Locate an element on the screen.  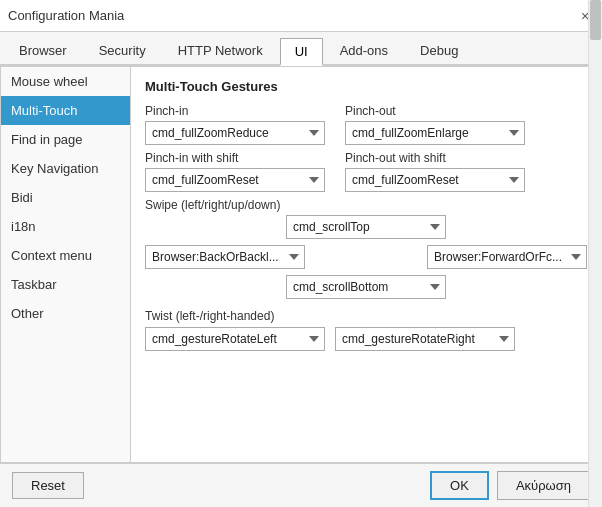
sidebar-item-i18n: i18n is located at coordinates (66, 226).